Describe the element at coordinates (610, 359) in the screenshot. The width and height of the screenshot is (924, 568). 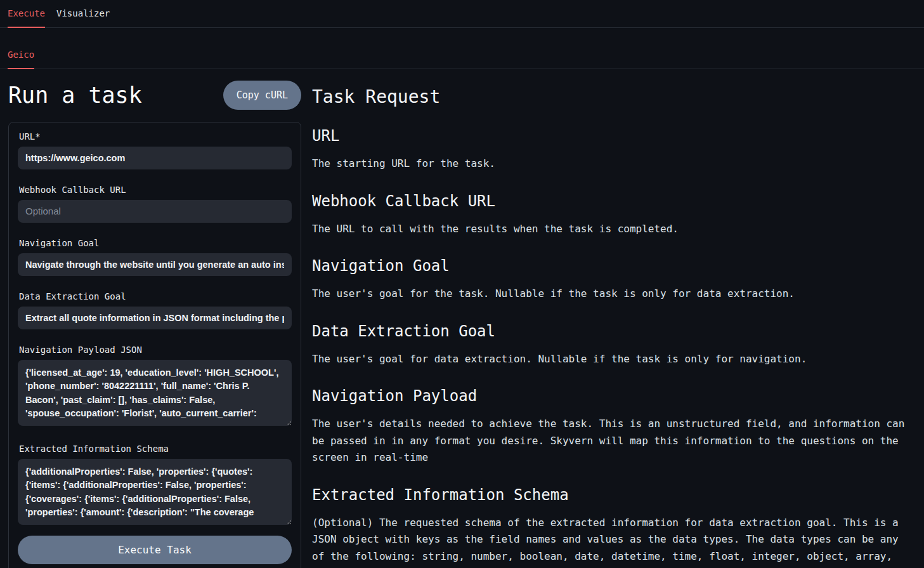
I see `doc-body-data-extraction-goal: The user's goal for data extraction. Nul…` at that location.